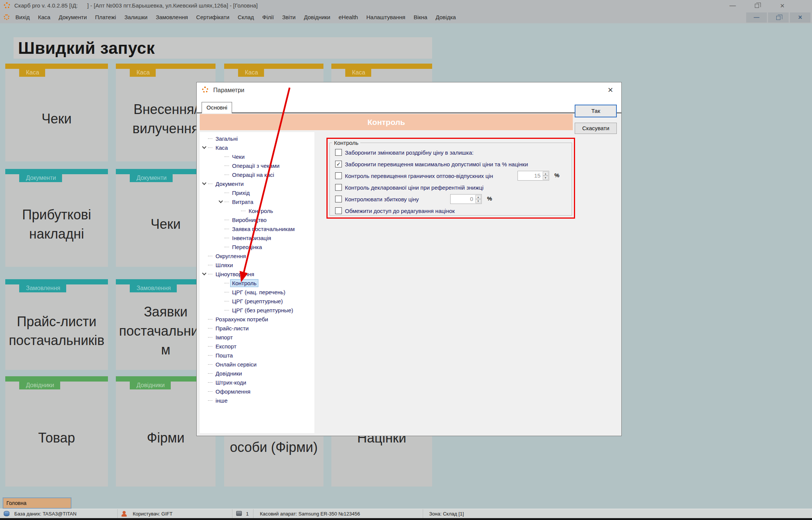 Image resolution: width=812 pixels, height=520 pixels. What do you see at coordinates (419, 176) in the screenshot?
I see `checkbox-label: Контроль перевищення граничних оптово-ві…` at bounding box center [419, 176].